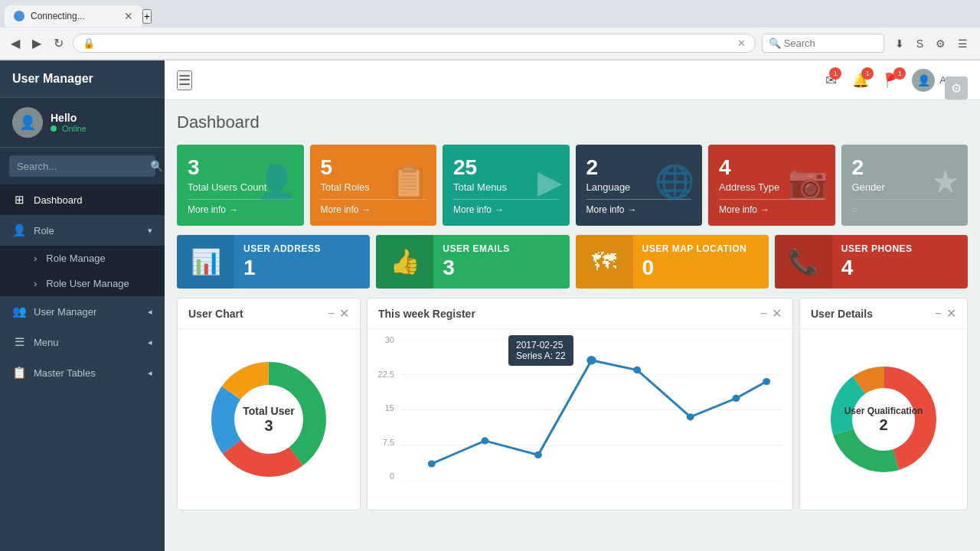 This screenshot has width=980, height=551. Describe the element at coordinates (639, 185) in the screenshot. I see `stat-card-language: 2 Language More info → 🌐` at that location.